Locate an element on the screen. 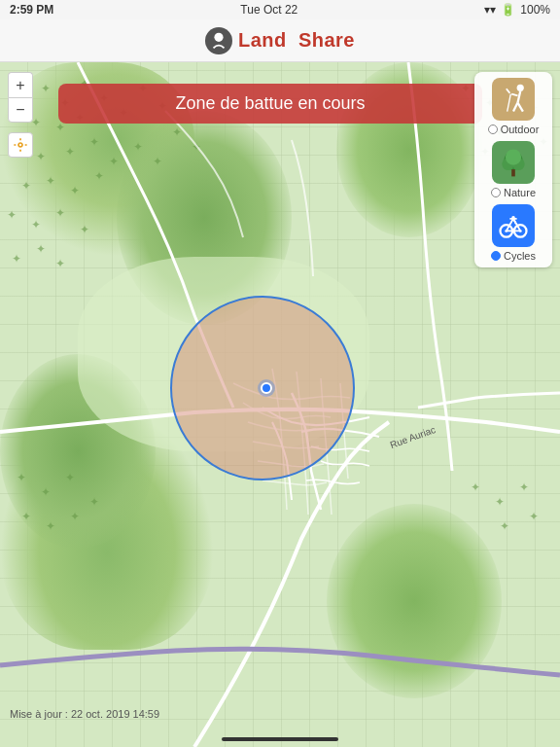  nav-bar: Land Share is located at coordinates (280, 41).